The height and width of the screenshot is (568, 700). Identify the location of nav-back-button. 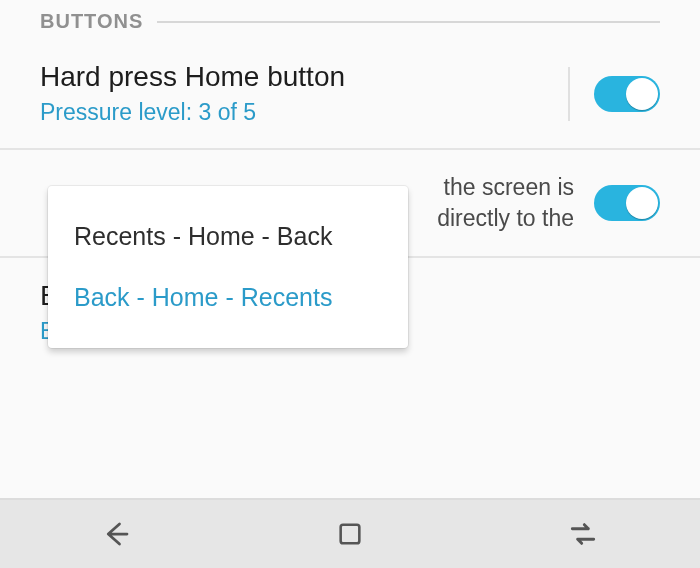
(117, 534).